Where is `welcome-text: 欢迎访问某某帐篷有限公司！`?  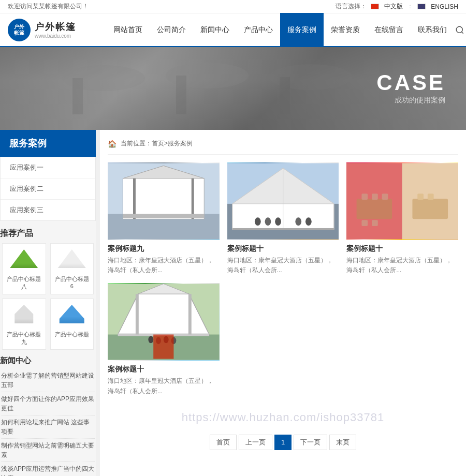 welcome-text: 欢迎访问某某帐篷有限公司！ is located at coordinates (48, 6).